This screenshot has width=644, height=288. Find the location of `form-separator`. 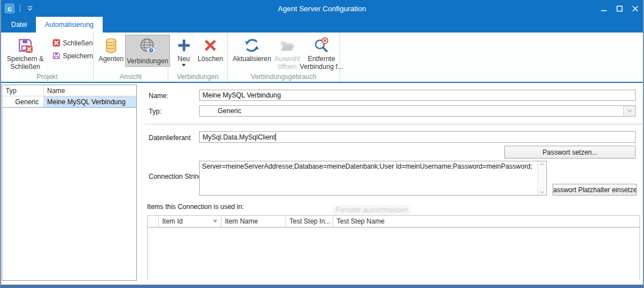

form-separator is located at coordinates (394, 124).